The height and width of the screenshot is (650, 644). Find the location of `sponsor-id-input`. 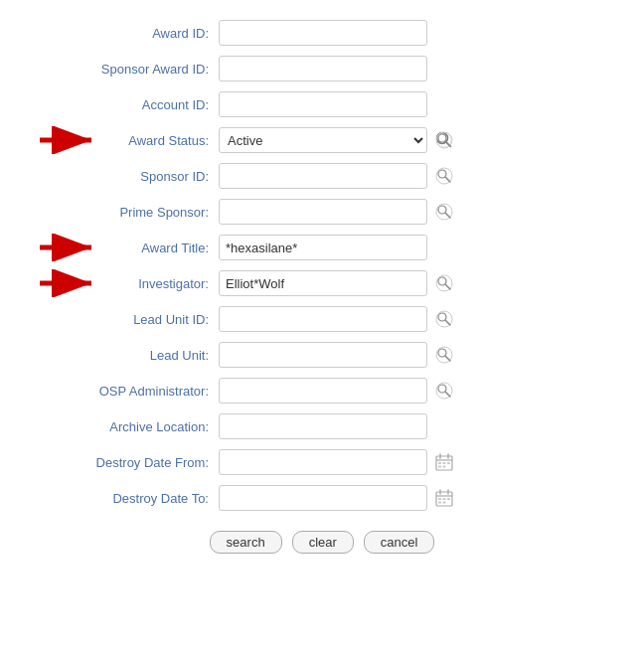

sponsor-id-input is located at coordinates (323, 176).